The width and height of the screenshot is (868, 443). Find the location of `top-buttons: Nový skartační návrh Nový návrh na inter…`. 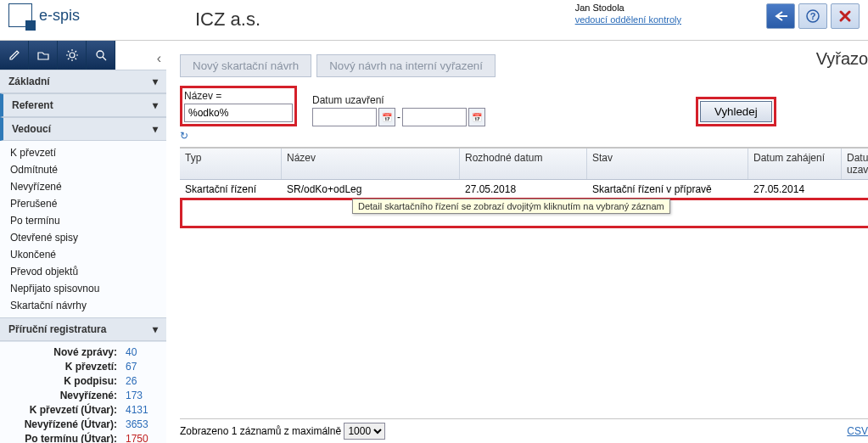

top-buttons: Nový skartační návrh Nový návrh na inter… is located at coordinates (524, 68).